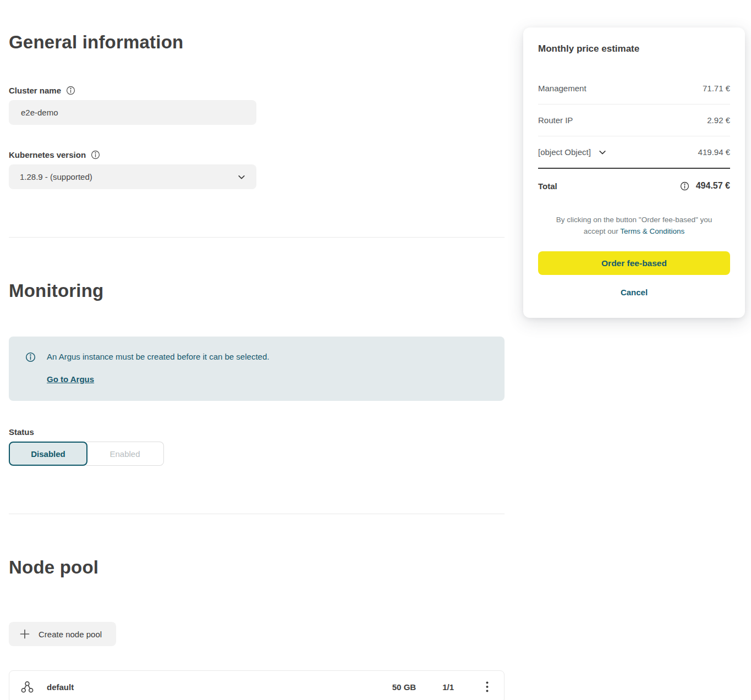 This screenshot has height=700, width=751. I want to click on create-node-pool-label: Create node pool, so click(70, 635).